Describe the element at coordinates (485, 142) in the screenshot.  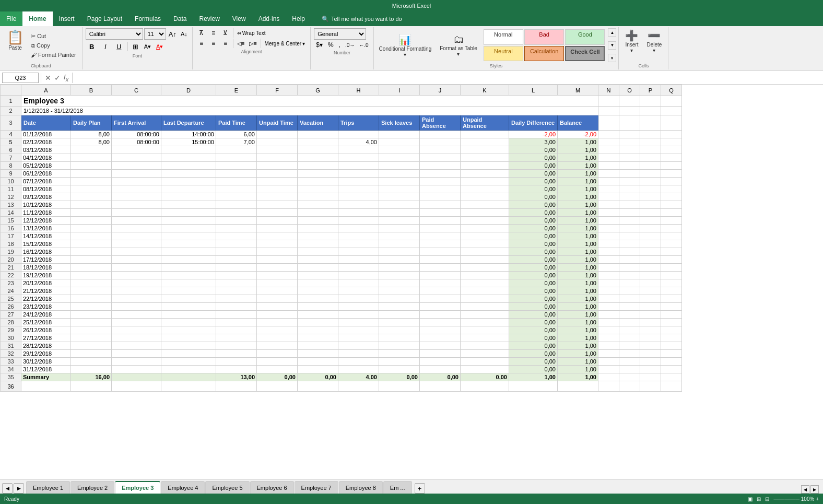
I see `cell-k5` at that location.